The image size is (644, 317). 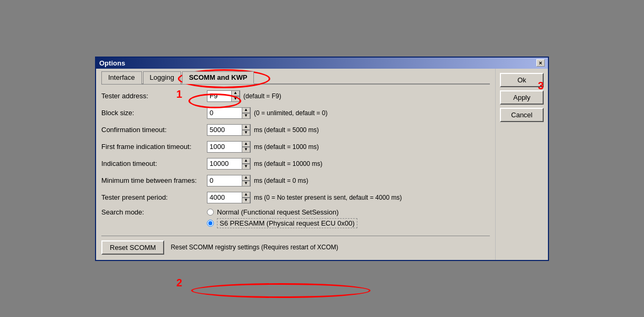 What do you see at coordinates (296, 181) in the screenshot?
I see `min-time-frames-row: Minimum time between frames: ▲ ▼ ms (def…` at bounding box center [296, 181].